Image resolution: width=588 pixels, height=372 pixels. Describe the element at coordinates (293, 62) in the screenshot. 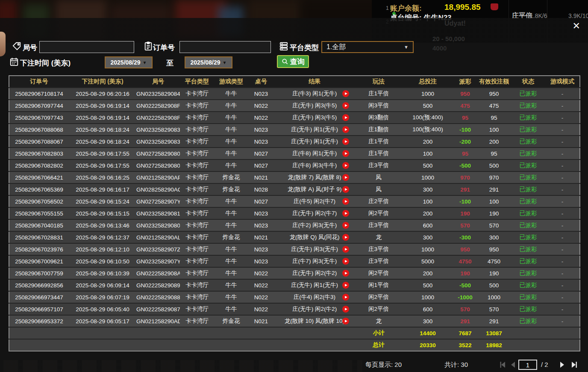

I see `search-button: 查询` at that location.